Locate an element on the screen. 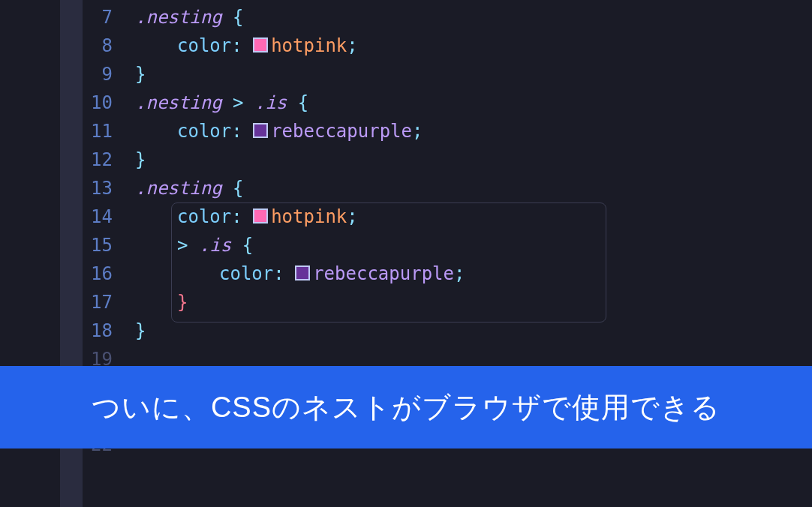  code-line-17: } is located at coordinates (474, 302).